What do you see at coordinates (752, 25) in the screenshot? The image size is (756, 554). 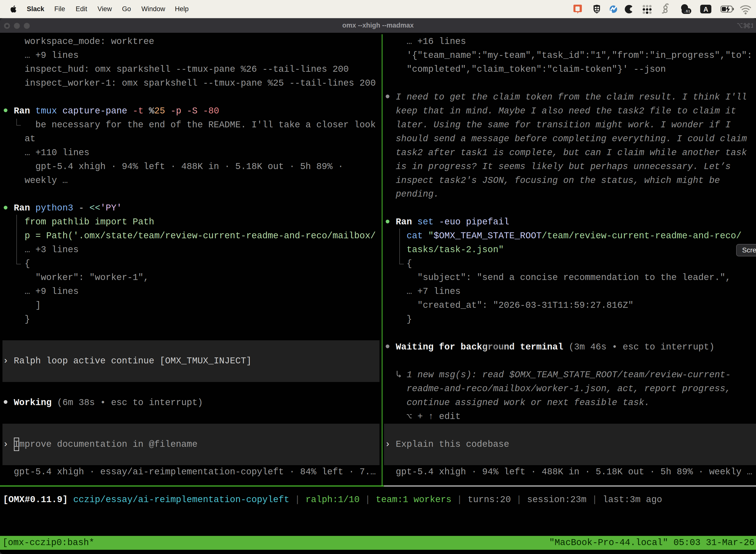 I see `svg-text: 1` at bounding box center [752, 25].